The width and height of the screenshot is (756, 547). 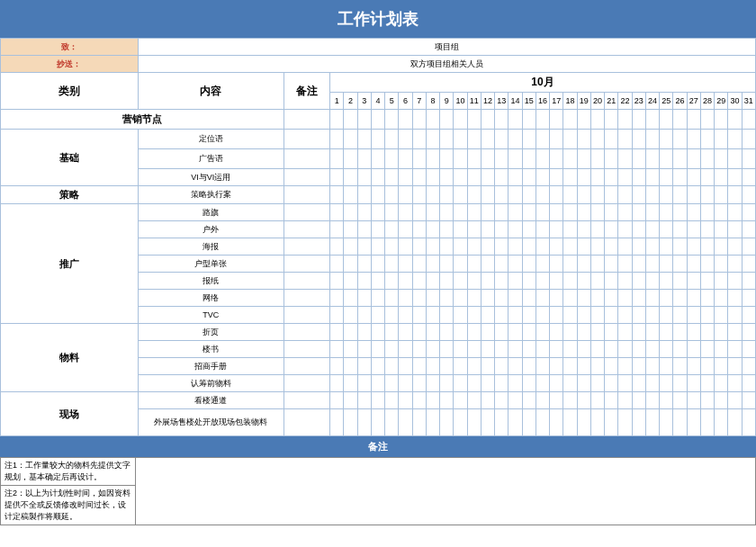 I want to click on cat-strategy: 策略, so click(x=70, y=195).